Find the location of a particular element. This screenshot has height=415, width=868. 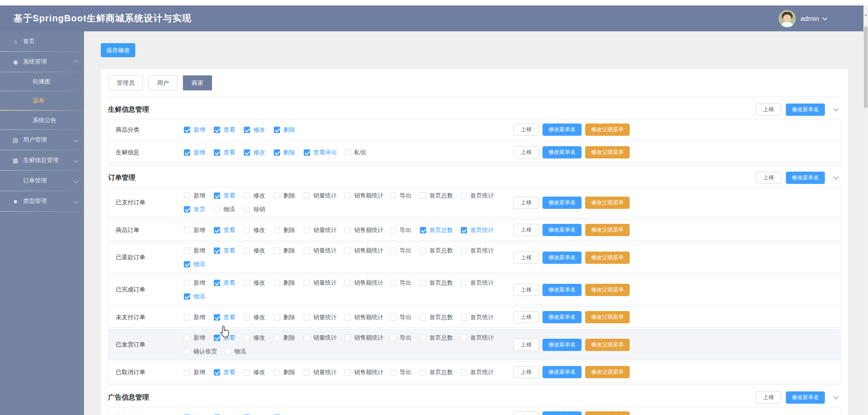

sidebar-subitem-系统公告: 系统公告 is located at coordinates (42, 120).